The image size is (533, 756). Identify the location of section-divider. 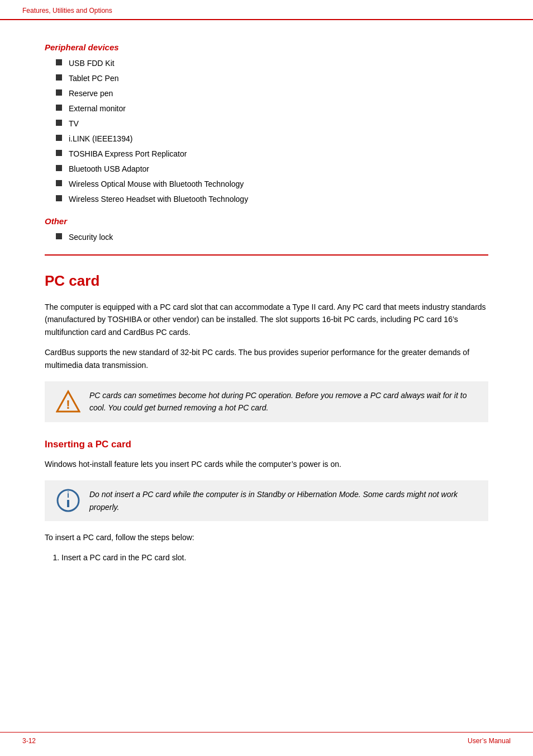
(266, 255).